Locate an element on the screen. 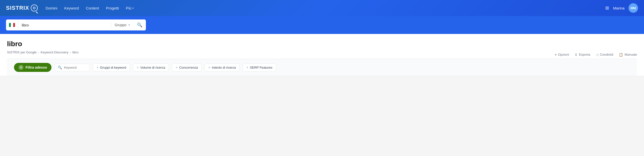 This screenshot has height=156, width=644. download-icon: ⬇ is located at coordinates (576, 55).